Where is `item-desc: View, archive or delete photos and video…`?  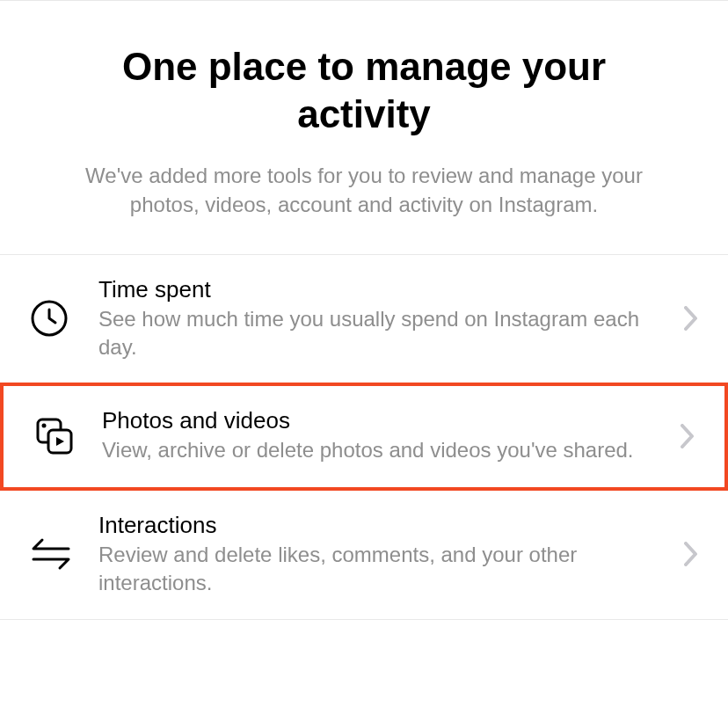 item-desc: View, archive or delete photos and video… is located at coordinates (382, 450).